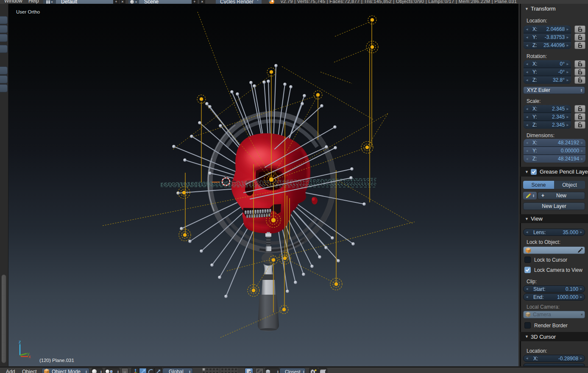 The height and width of the screenshot is (373, 588). I want to click on svg-text: User Ortho, so click(28, 12).